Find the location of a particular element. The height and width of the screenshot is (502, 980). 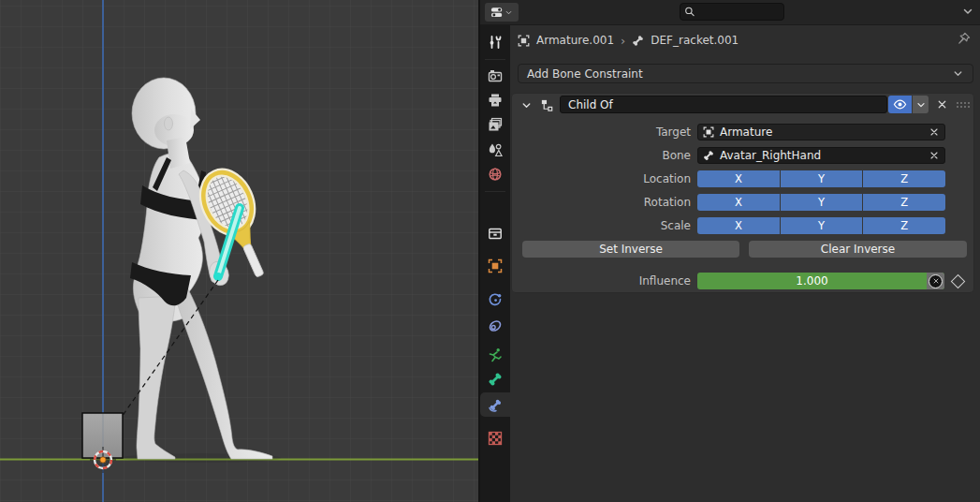

properties-header is located at coordinates (730, 13).